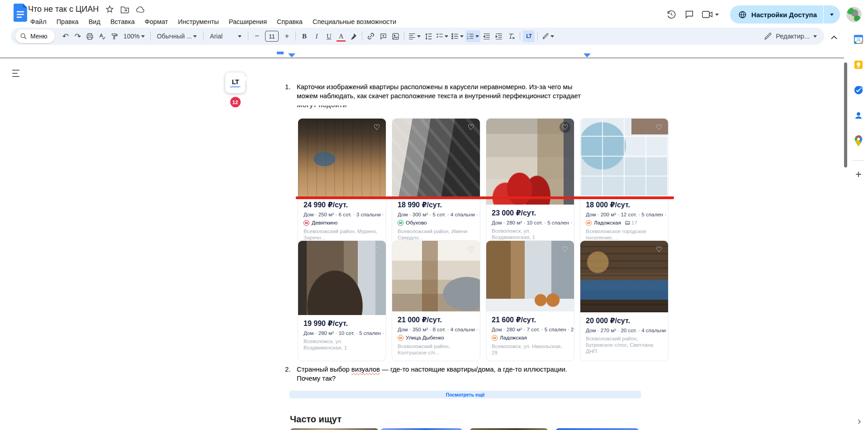  What do you see at coordinates (198, 22) in the screenshot?
I see `menu-item: Инструменты` at bounding box center [198, 22].